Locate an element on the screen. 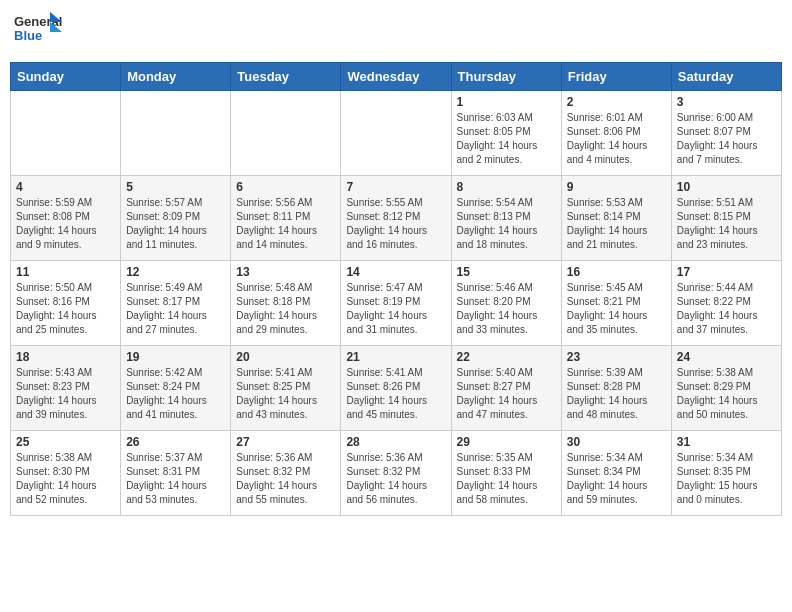  day-info: Sunrise: 5:51 AM Sunset: 8:15 PM Dayligh… is located at coordinates (726, 224).